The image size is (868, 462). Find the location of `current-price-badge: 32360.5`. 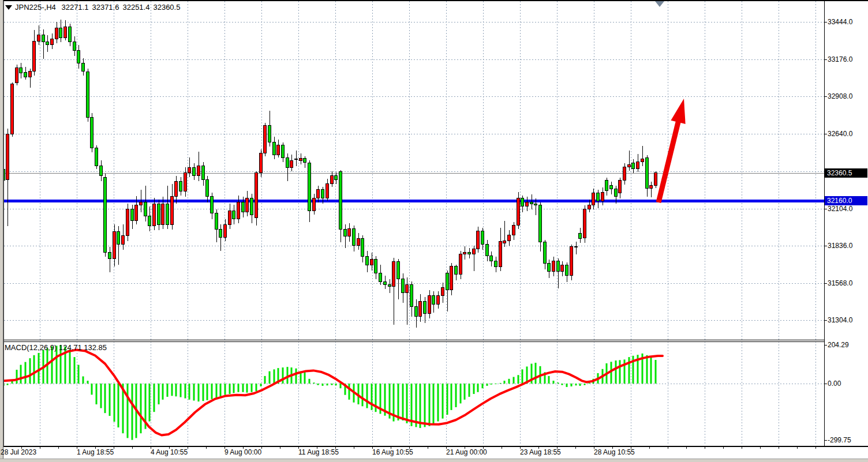

current-price-badge: 32360.5 is located at coordinates (846, 173).